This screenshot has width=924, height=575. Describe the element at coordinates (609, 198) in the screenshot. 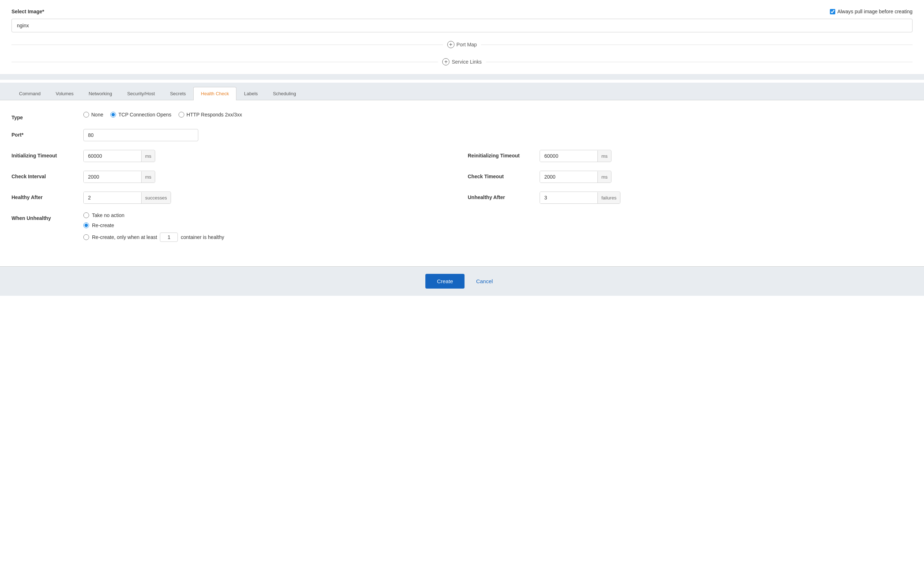

I see `unhealthy-after-unit: failures` at that location.